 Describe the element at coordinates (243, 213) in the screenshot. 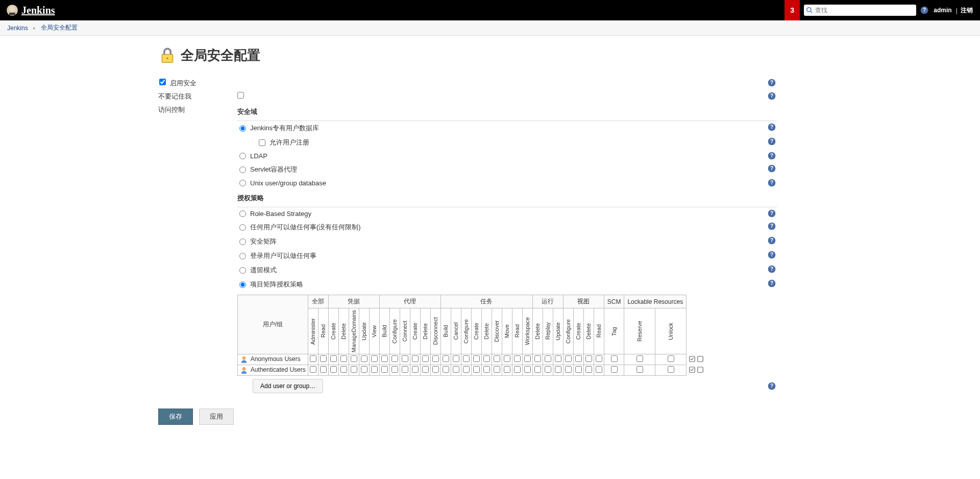

I see `authz-role-based-radio` at that location.